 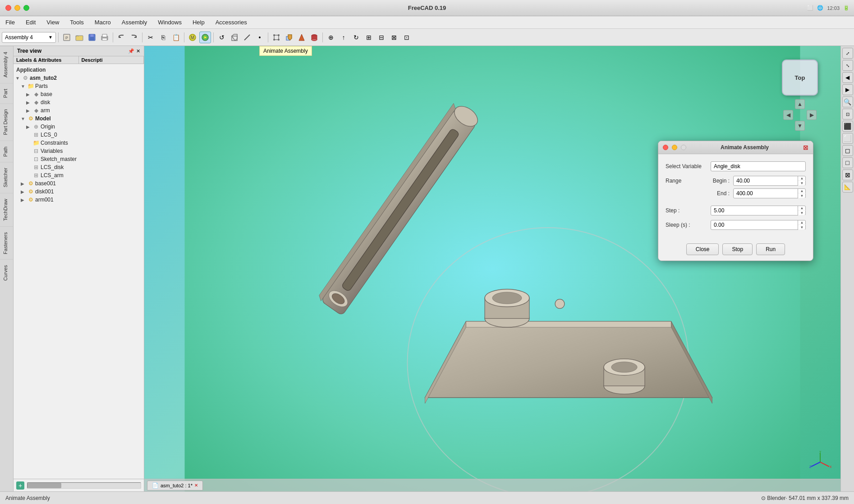 I want to click on menu-accessories: Accessories, so click(x=231, y=23).